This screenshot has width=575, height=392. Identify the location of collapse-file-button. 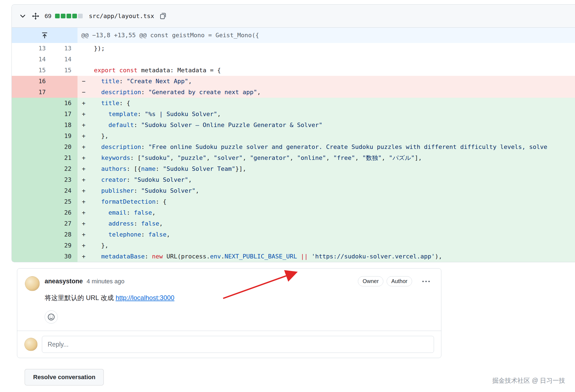
(23, 16).